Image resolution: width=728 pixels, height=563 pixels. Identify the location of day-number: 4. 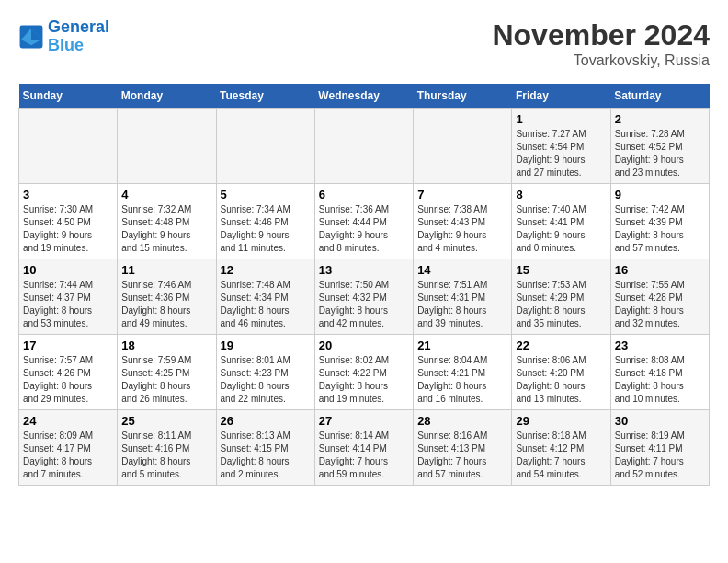
(166, 195).